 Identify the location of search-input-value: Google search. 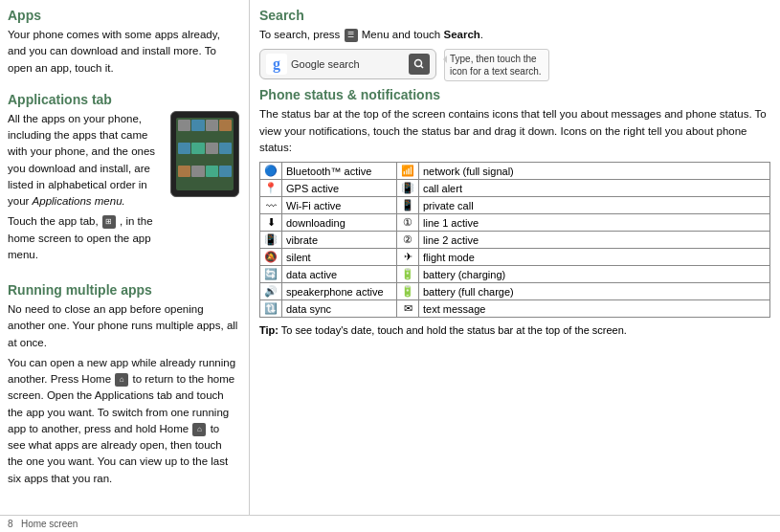
(348, 64).